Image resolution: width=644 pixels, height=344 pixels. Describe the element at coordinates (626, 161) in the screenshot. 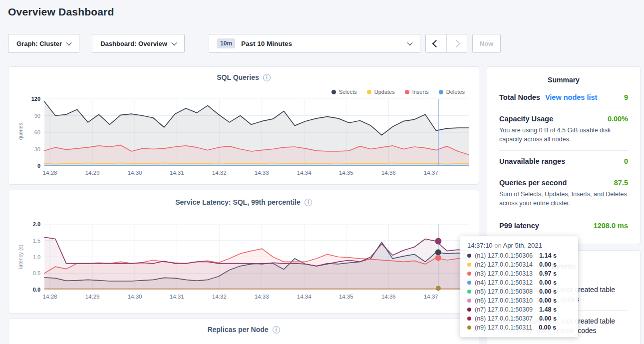

I see `summary-row-value: 0` at that location.